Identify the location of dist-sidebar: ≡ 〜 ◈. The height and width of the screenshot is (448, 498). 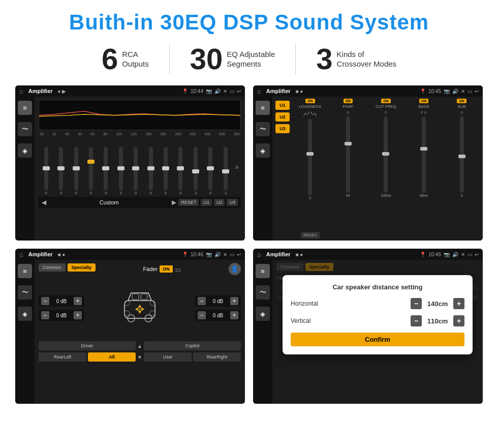
(263, 332).